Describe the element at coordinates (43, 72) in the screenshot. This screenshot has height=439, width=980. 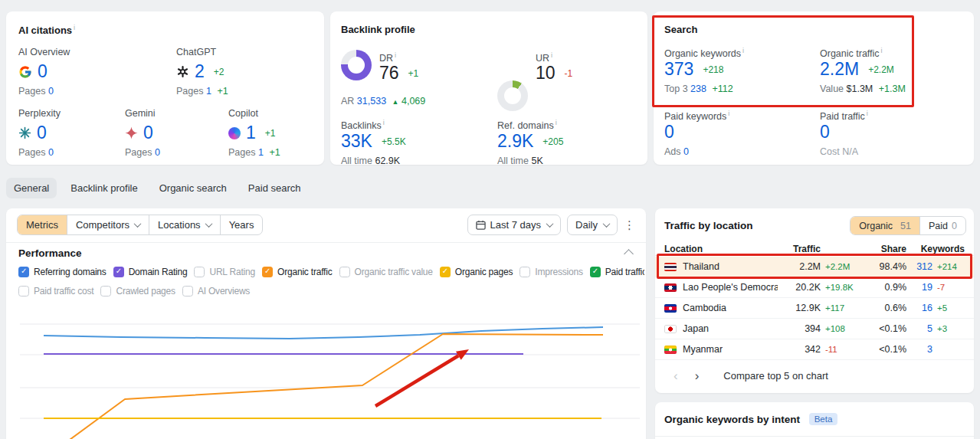
I see `ai-overview-count: 0` at that location.